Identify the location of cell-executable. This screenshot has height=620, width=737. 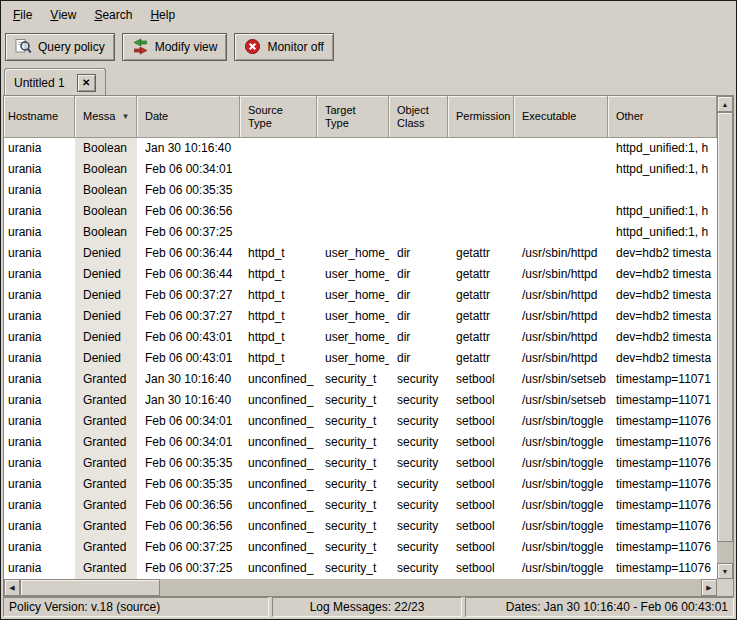
(561, 170).